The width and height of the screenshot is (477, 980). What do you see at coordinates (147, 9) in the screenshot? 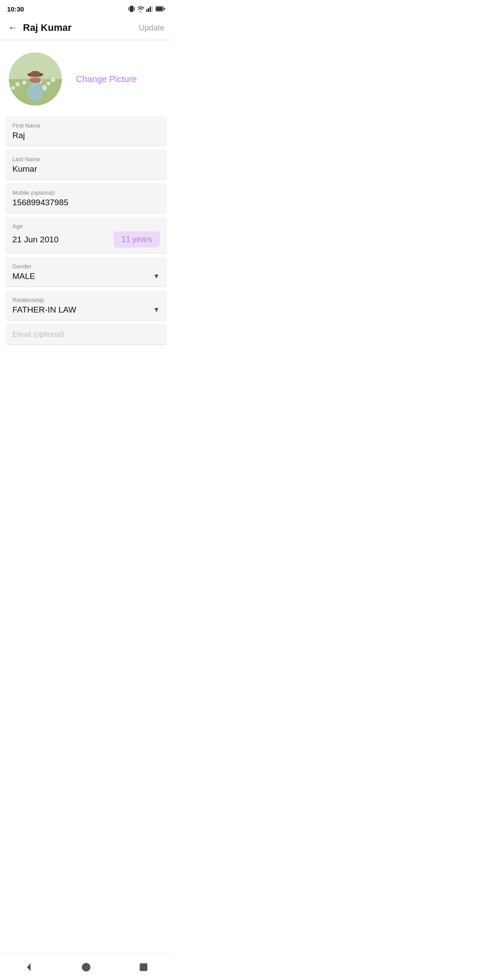
I see `status-icons` at bounding box center [147, 9].